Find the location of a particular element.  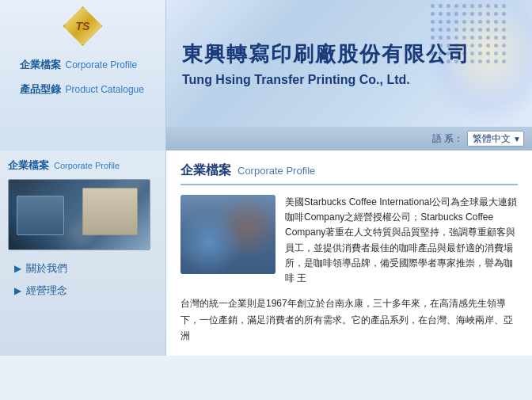

lang-select: 繁體中文 English 日本語 is located at coordinates (496, 139).